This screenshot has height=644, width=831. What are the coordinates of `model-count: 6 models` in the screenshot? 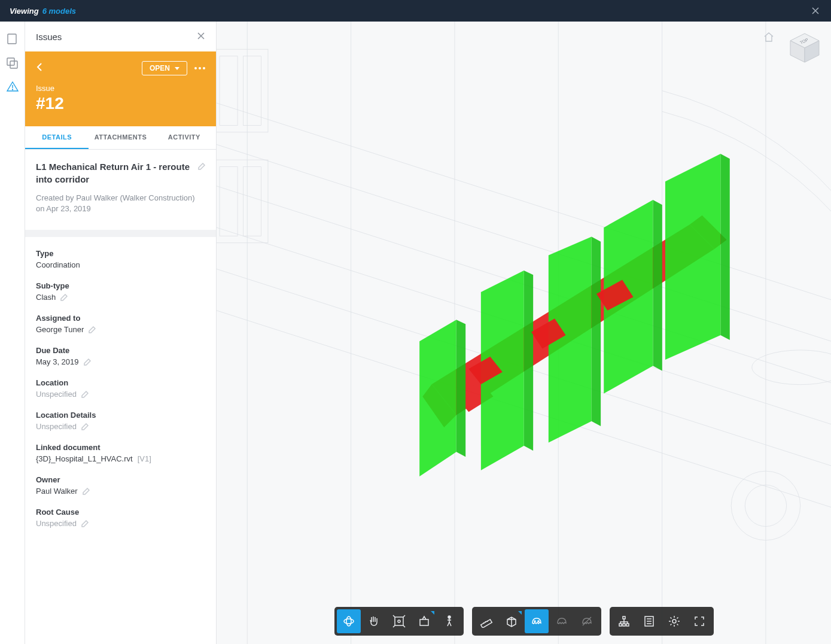 It's located at (59, 11).